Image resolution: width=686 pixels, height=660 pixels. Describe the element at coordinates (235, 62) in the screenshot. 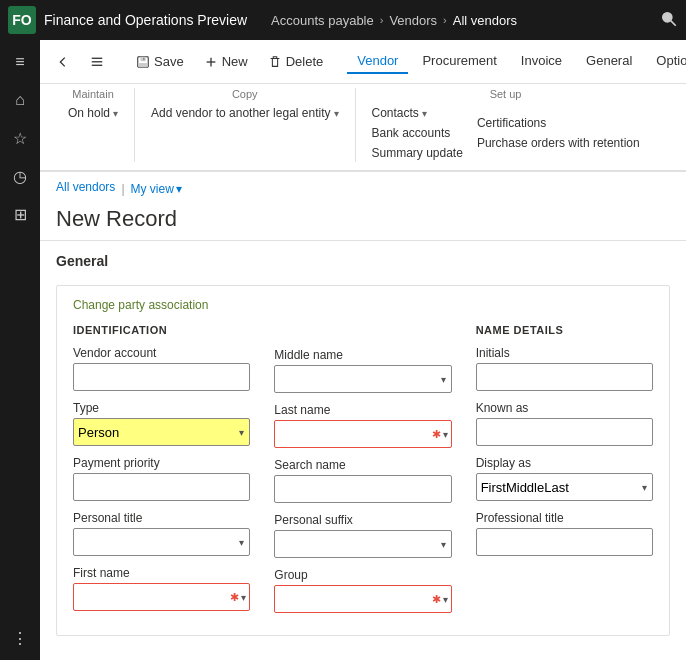

I see `new-label: New` at that location.